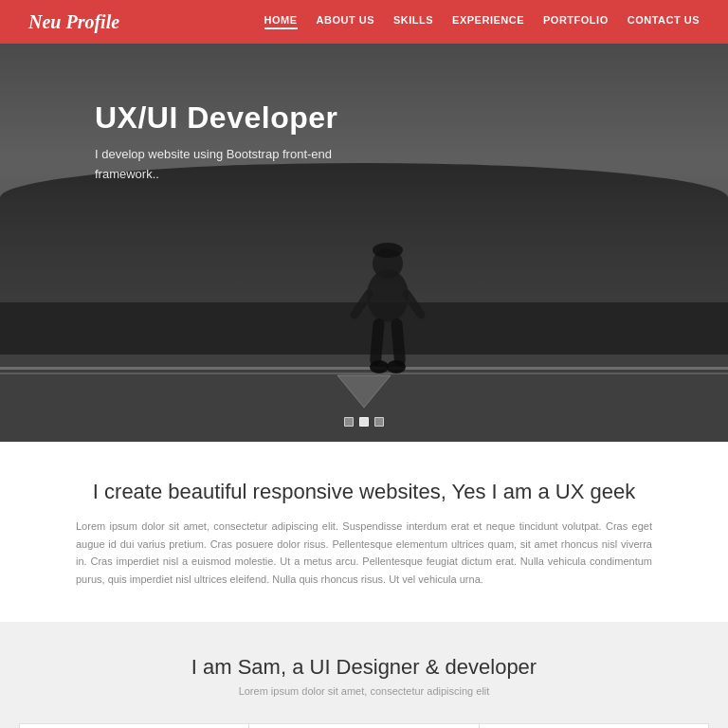 This screenshot has width=728, height=728. Describe the element at coordinates (594, 726) in the screenshot. I see `skill-card-js: JavaScript jQuery` at that location.